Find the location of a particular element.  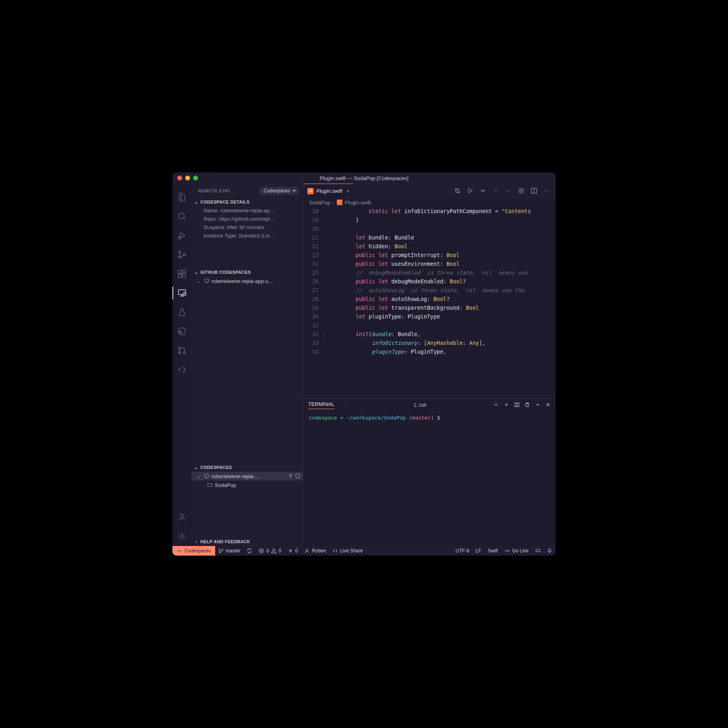

remote-kind-select: Codespaces is located at coordinates (279, 191).